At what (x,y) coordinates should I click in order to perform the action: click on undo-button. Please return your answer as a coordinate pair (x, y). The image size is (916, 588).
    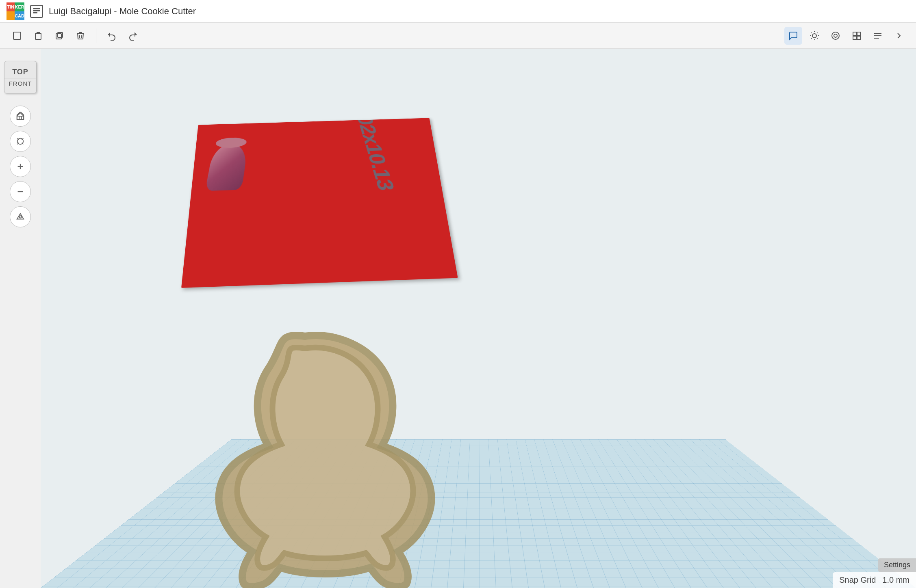
    Looking at the image, I should click on (112, 36).